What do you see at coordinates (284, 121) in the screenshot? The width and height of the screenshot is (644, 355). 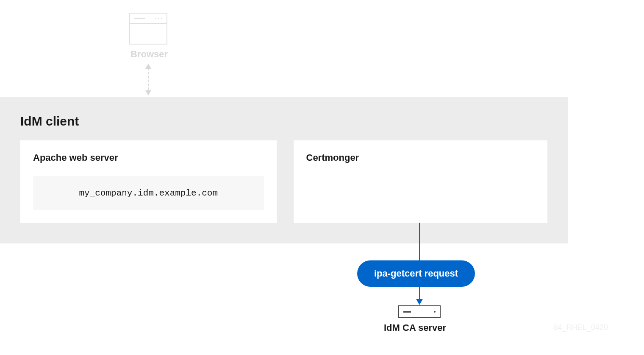 I see `idm-client-title: IdM client` at bounding box center [284, 121].